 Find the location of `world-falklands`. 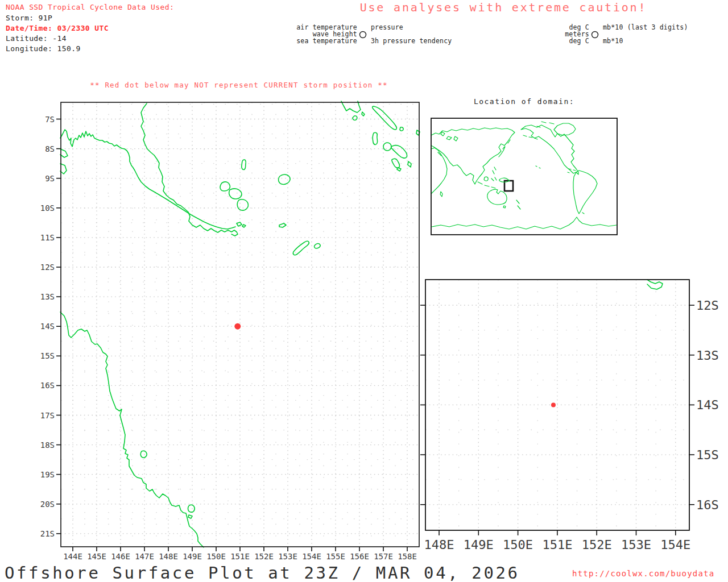

world-falklands is located at coordinates (584, 213).